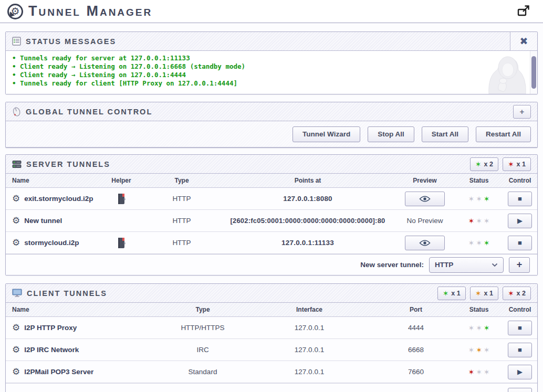 This screenshot has height=392, width=543. What do you see at coordinates (327, 134) in the screenshot?
I see `tunnel-wizard-button: Tunnel Wizard` at bounding box center [327, 134].